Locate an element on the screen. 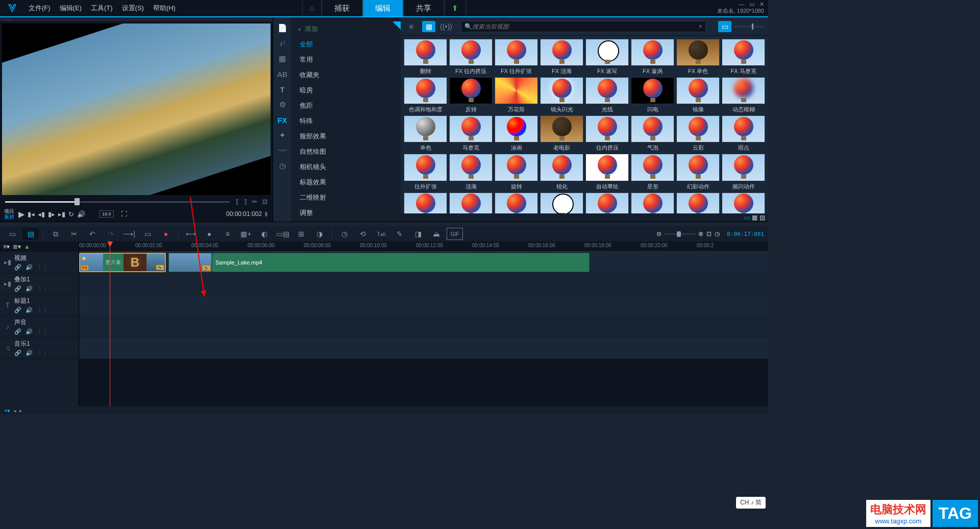 Image resolution: width=980 pixels, height=529 pixels. library-item: 镜头闪光 is located at coordinates (561, 95).